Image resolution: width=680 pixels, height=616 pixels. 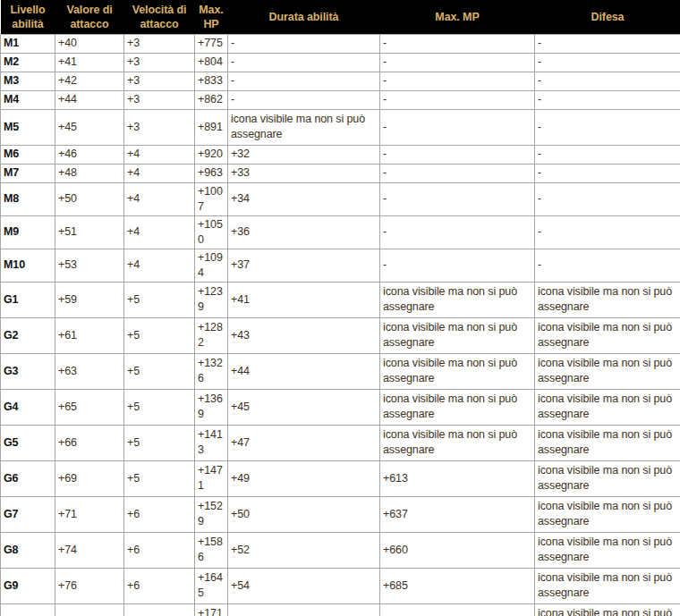 I want to click on cell-valore: +59, so click(x=89, y=300).